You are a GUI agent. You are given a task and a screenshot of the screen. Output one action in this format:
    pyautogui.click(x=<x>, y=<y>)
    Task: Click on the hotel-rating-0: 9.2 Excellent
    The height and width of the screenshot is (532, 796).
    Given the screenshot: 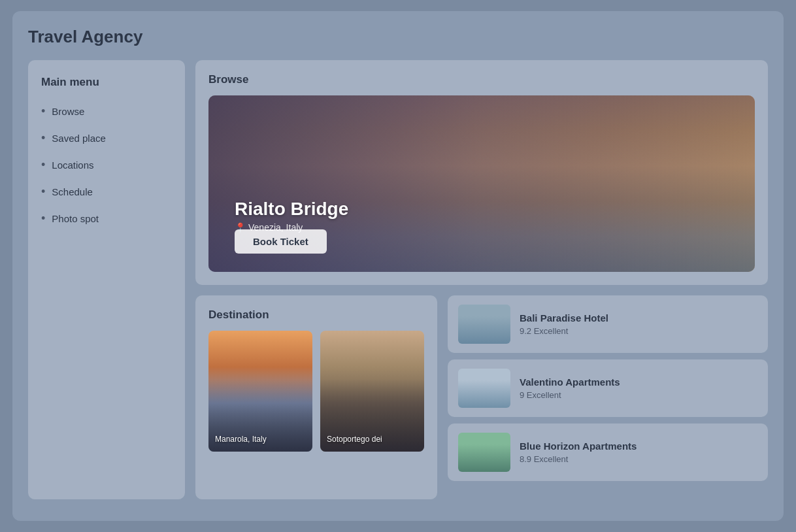 What is the action you would take?
    pyautogui.click(x=638, y=331)
    